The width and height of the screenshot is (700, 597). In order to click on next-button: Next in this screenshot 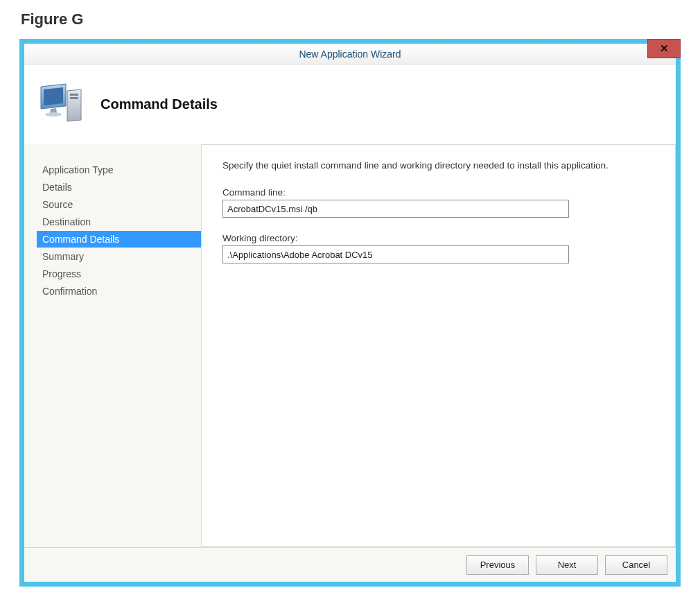, I will do `click(567, 565)`.